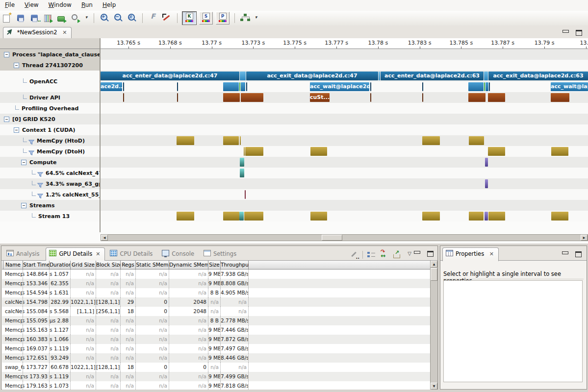 Image resolution: width=588 pixels, height=392 pixels. What do you see at coordinates (62, 18) in the screenshot?
I see `rename-icon` at bounding box center [62, 18].